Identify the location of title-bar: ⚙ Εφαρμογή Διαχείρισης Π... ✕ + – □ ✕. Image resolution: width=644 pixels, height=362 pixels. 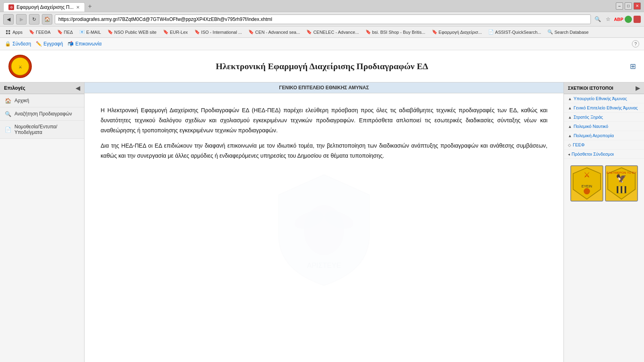
(322, 6).